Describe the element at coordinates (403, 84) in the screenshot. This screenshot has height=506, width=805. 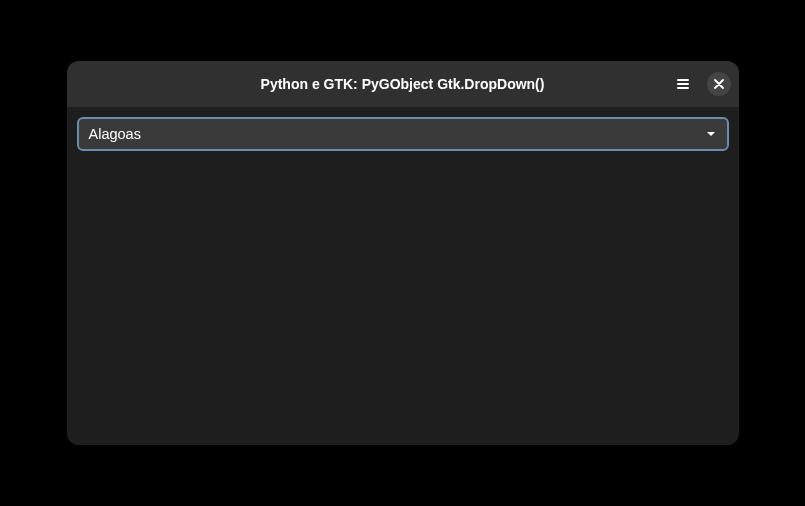
I see `titlebar: Python e GTK: PyGObject Gtk.DropDown()` at that location.